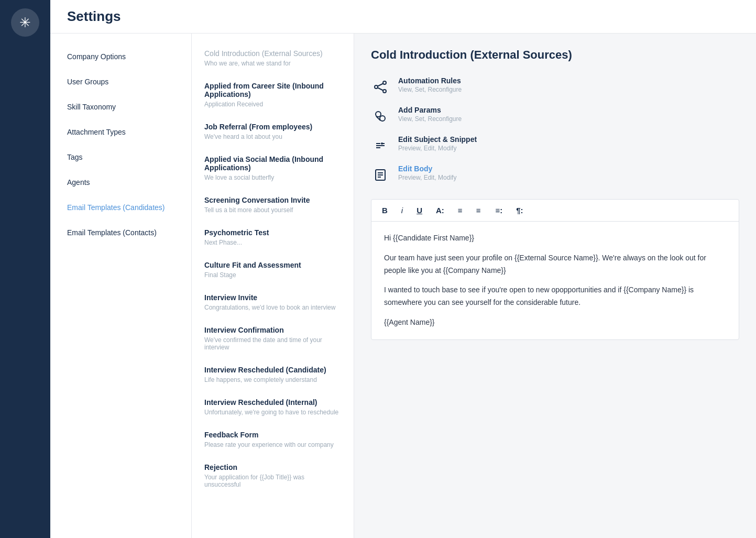 Image resolution: width=756 pixels, height=538 pixels. Describe the element at coordinates (272, 200) in the screenshot. I see `list-item-title-screening: Screening Conversation Invite` at that location.